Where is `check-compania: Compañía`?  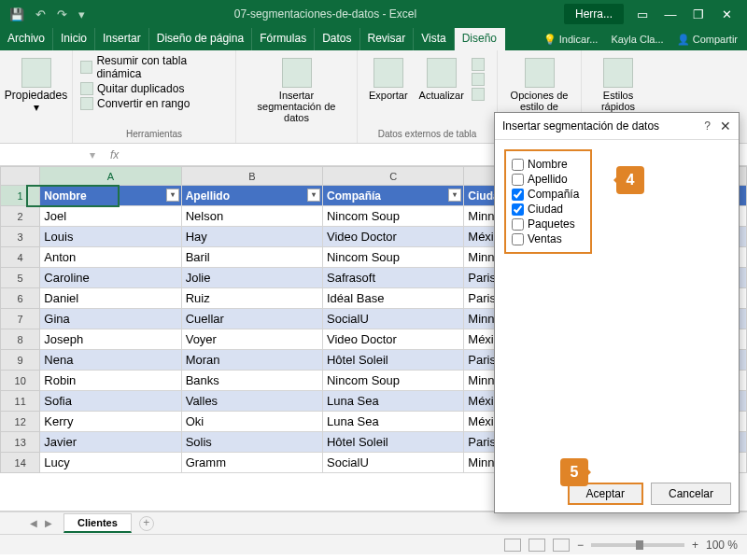
check-compania: Compañía is located at coordinates (548, 194).